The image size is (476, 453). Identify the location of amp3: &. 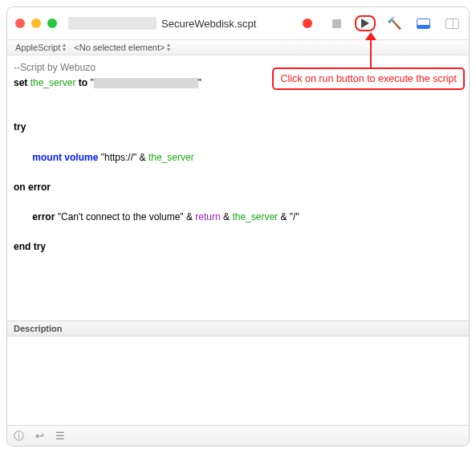
(226, 217).